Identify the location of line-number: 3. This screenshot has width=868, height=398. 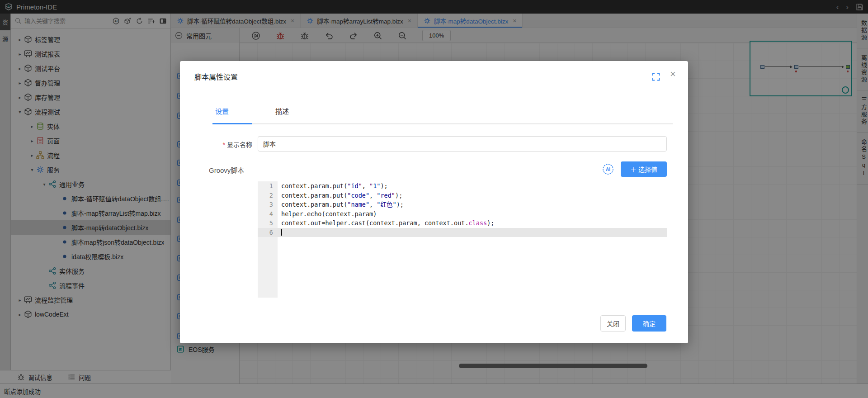
(268, 204).